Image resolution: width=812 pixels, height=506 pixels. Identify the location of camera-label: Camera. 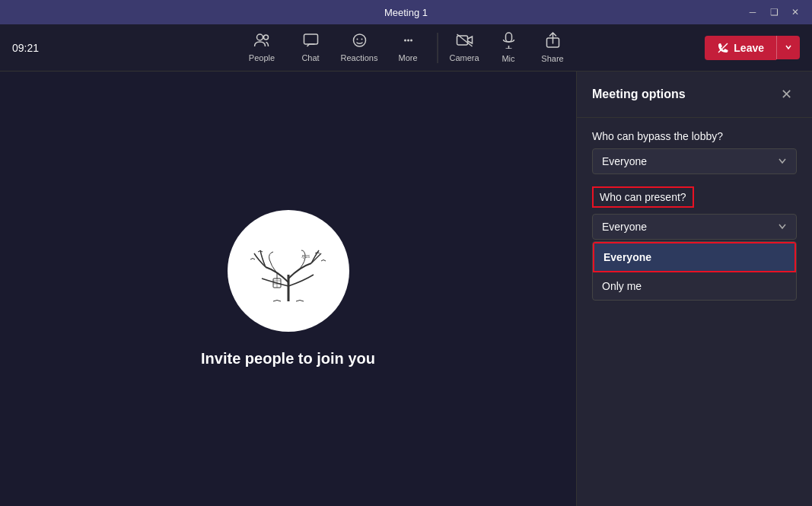
(464, 58).